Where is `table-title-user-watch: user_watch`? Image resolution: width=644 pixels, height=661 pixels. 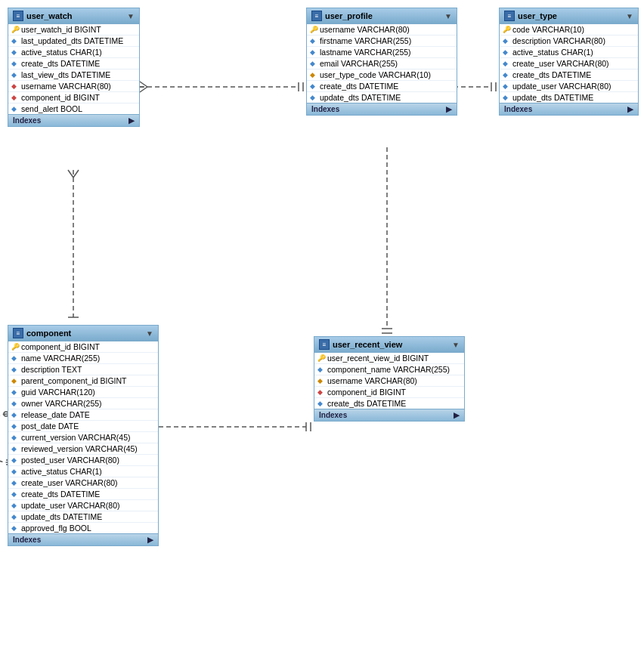 table-title-user-watch: user_watch is located at coordinates (50, 16).